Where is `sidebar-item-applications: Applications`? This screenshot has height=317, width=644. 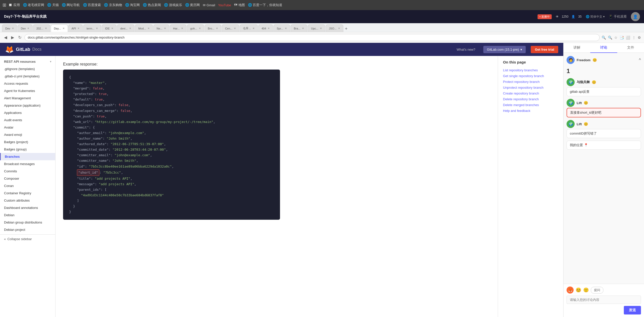
sidebar-item-applications: Applications is located at coordinates (28, 113).